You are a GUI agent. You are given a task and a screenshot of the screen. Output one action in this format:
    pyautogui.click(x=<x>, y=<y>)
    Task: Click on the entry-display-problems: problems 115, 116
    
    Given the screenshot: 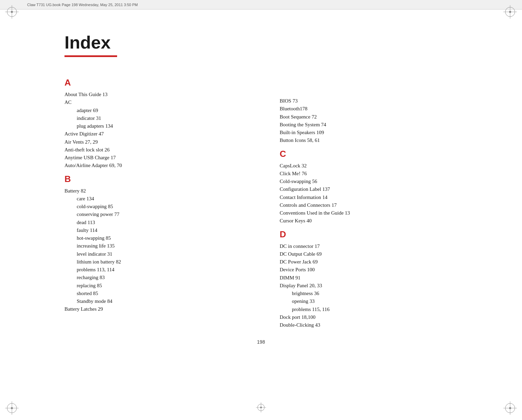 What is the action you would take?
    pyautogui.click(x=374, y=310)
    